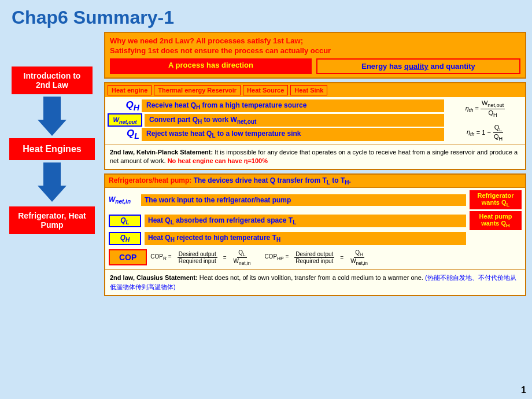  Describe the element at coordinates (123, 200) in the screenshot. I see `ref-var-wnetin: Wnet,in` at that location.